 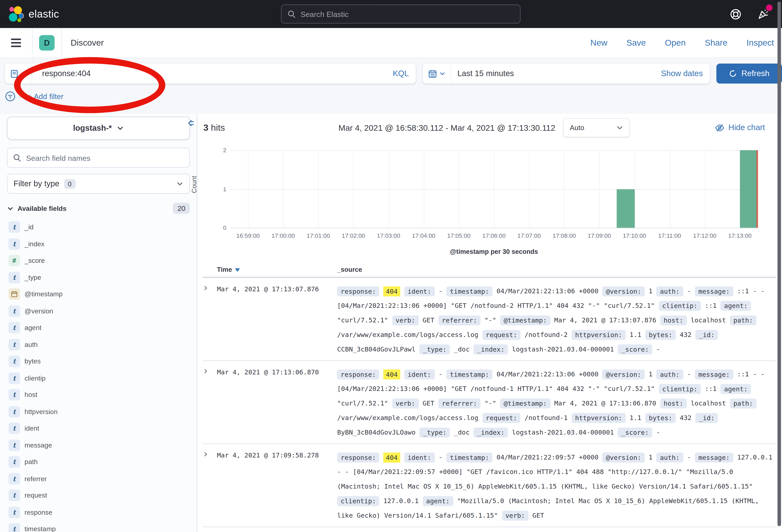 What do you see at coordinates (716, 43) in the screenshot?
I see `nav-share-link: Share` at bounding box center [716, 43].